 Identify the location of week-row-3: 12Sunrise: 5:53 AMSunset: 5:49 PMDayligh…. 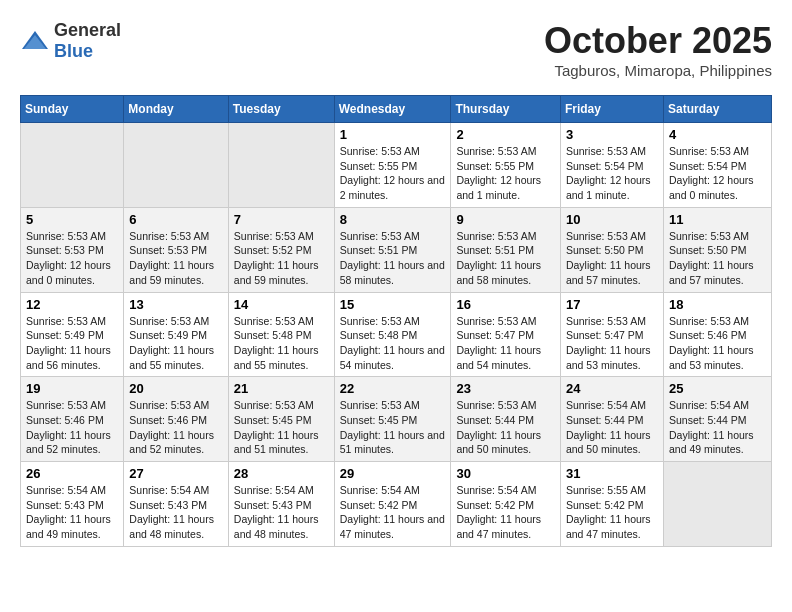
(396, 334).